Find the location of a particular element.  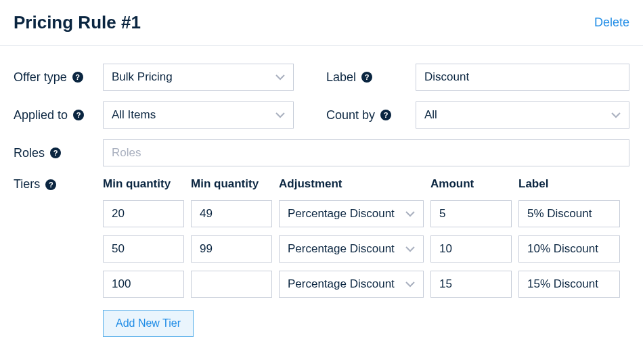

tier-label-value: 15% Discount is located at coordinates (563, 284).